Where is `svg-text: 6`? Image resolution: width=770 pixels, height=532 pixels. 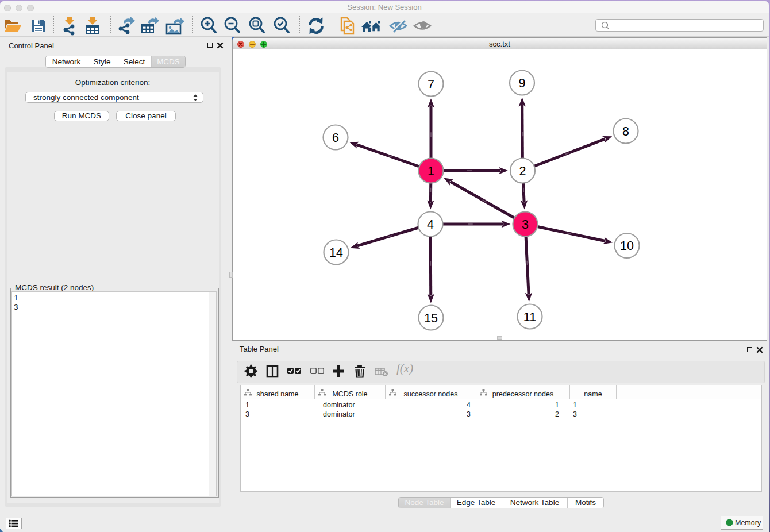 svg-text: 6 is located at coordinates (336, 138).